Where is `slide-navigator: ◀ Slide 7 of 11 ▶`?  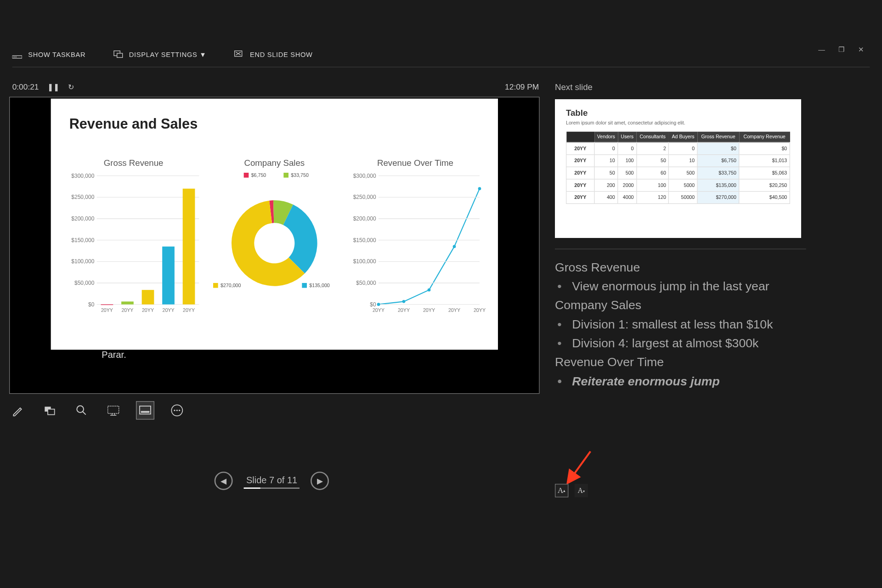 slide-navigator: ◀ Slide 7 of 11 ▶ is located at coordinates (272, 481).